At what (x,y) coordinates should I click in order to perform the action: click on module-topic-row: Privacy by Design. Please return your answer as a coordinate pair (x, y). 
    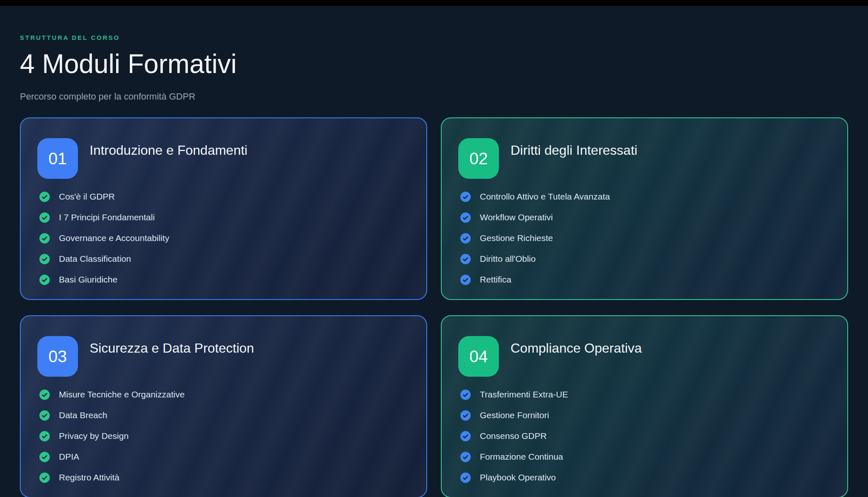
    Looking at the image, I should click on (225, 436).